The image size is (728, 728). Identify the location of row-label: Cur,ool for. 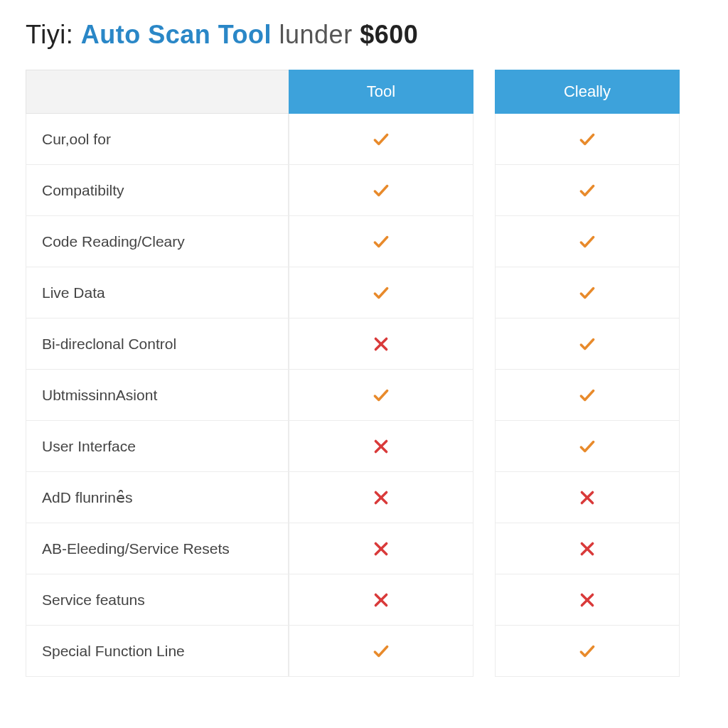
(157, 139).